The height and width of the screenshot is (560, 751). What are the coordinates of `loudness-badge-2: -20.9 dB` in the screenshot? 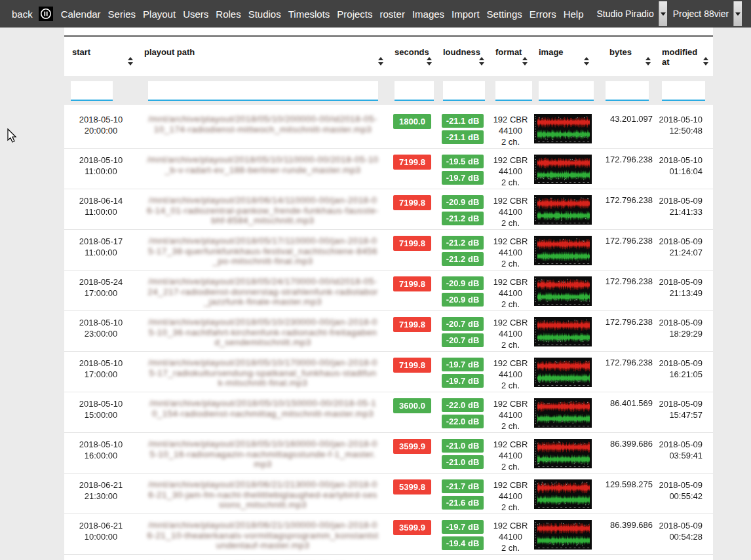 It's located at (463, 300).